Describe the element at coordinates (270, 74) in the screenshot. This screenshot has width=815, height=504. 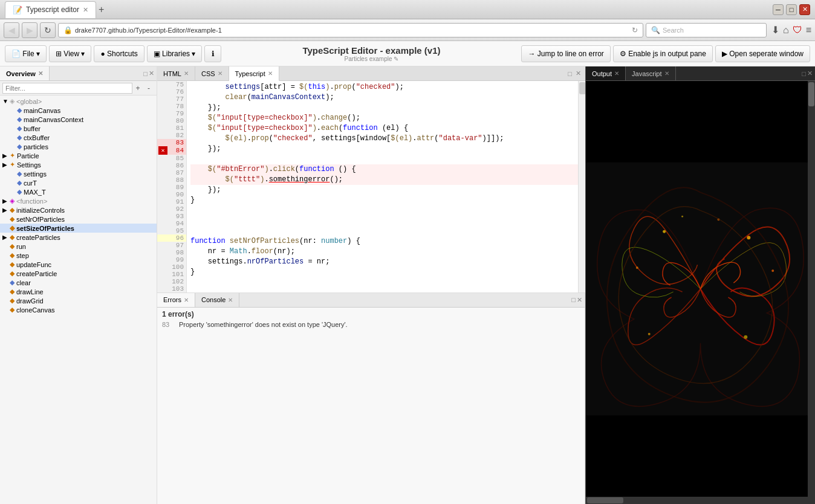
I see `typescript-tab-close: ✕` at that location.